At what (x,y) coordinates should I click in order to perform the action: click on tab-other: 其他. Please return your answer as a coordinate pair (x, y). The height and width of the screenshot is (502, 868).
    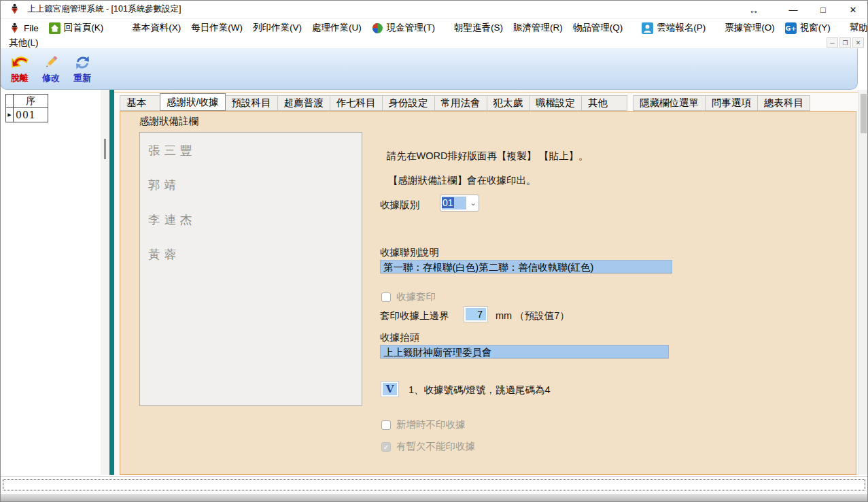
    Looking at the image, I should click on (604, 103).